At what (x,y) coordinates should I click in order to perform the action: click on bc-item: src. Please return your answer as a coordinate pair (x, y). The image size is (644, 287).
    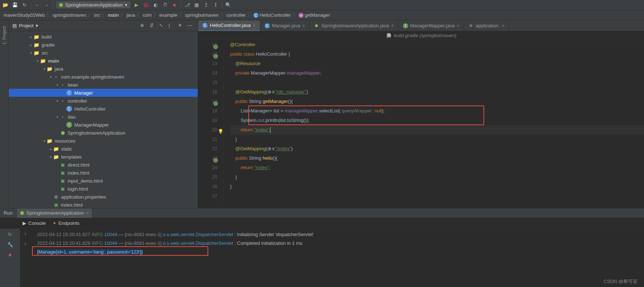
    Looking at the image, I should click on (97, 15).